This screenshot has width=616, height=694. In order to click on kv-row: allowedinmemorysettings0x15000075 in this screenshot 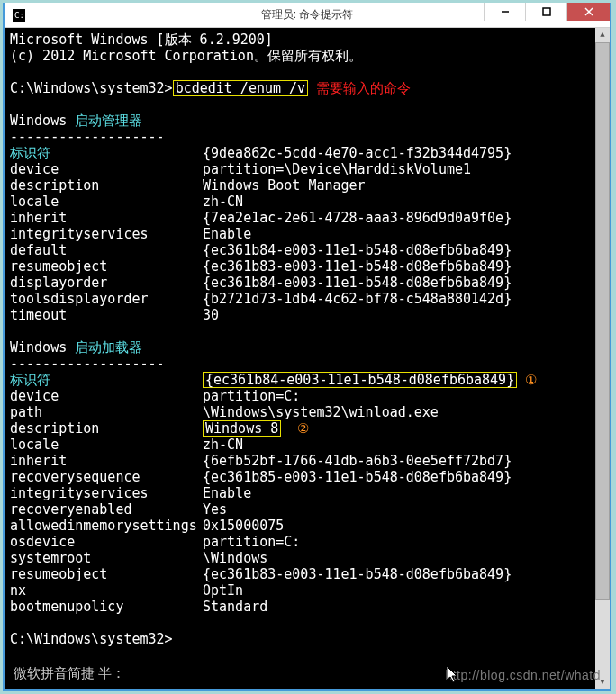, I will do `click(300, 526)`.